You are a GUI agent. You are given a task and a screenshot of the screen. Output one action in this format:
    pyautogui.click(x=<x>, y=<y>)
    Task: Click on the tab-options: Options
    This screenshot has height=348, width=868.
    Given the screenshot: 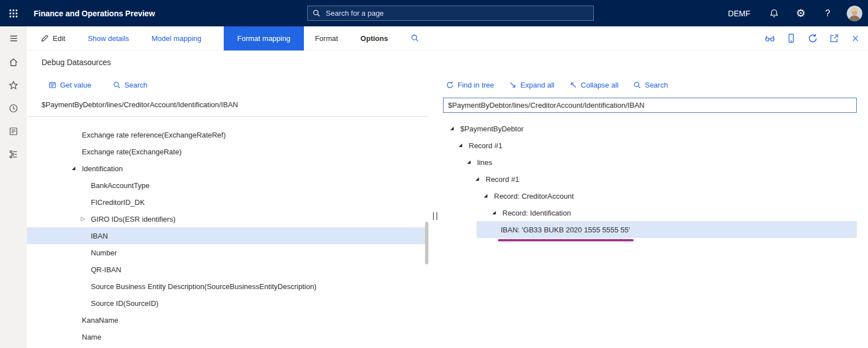 What is the action you would take?
    pyautogui.click(x=375, y=38)
    